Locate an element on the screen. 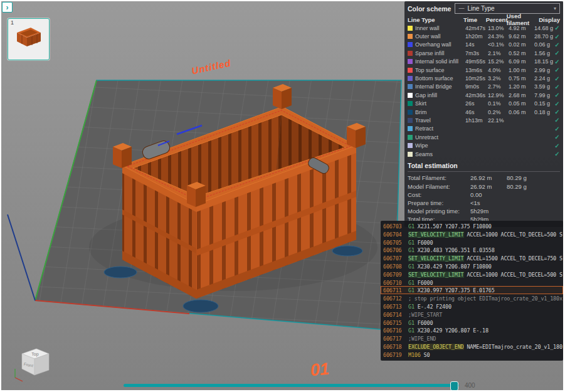 The image size is (565, 392). move-slider-handle is located at coordinates (454, 386).